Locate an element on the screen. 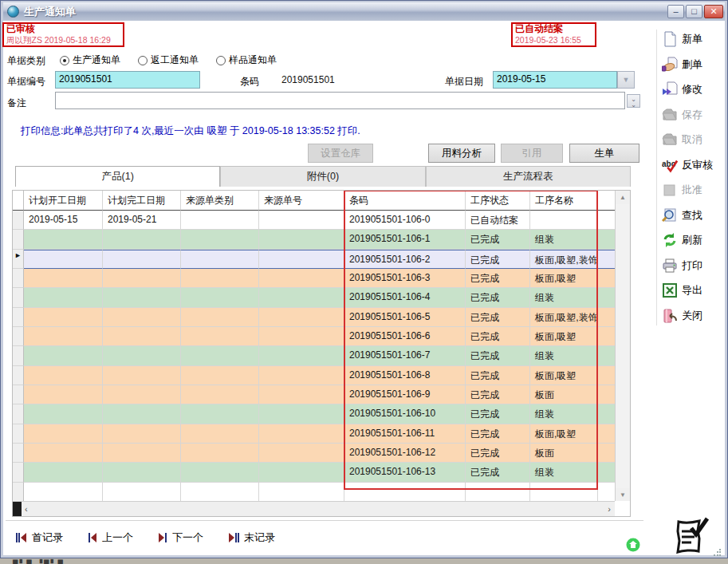 The width and height of the screenshot is (728, 564). minimize-button: – is located at coordinates (676, 11).